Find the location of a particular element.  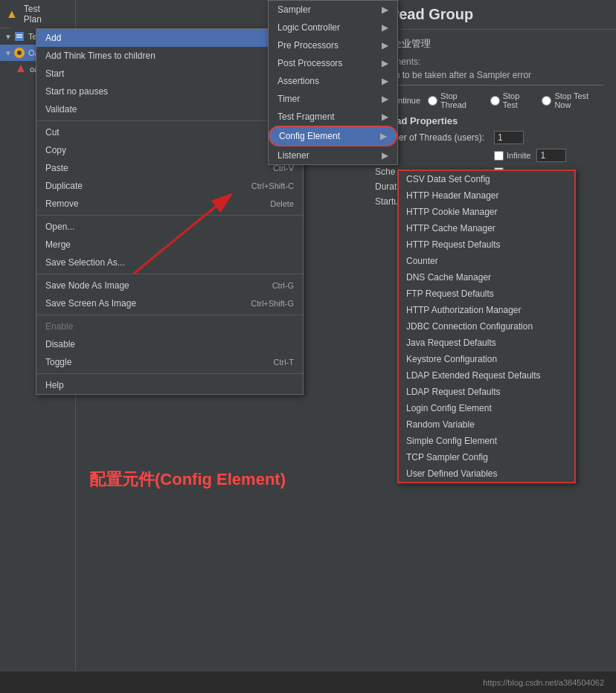

config-csv-data: CSV Data Set Config is located at coordinates (487, 179).